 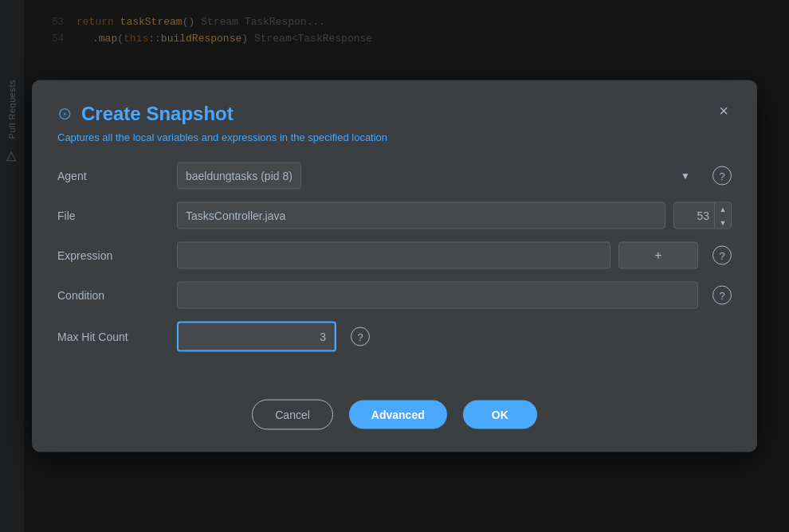 What do you see at coordinates (438, 176) in the screenshot?
I see `agent-select-wrapper: baeldungtasks (pid 8) ▼` at bounding box center [438, 176].